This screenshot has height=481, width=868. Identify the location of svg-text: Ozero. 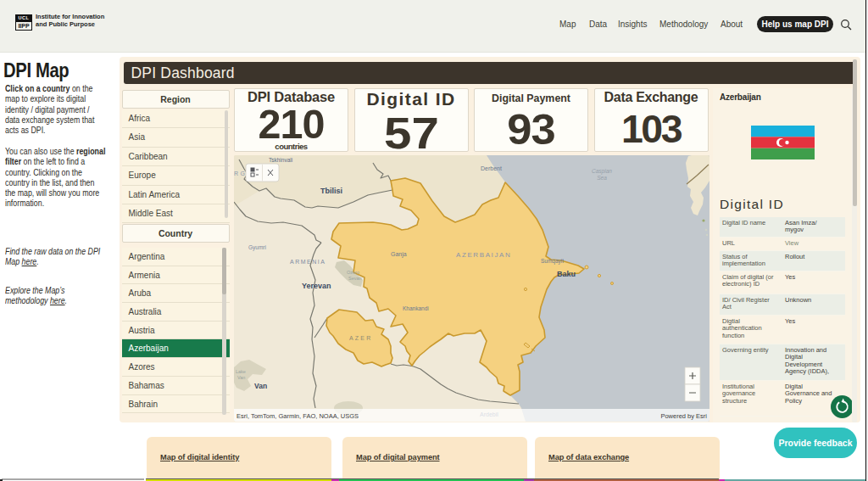
(353, 272).